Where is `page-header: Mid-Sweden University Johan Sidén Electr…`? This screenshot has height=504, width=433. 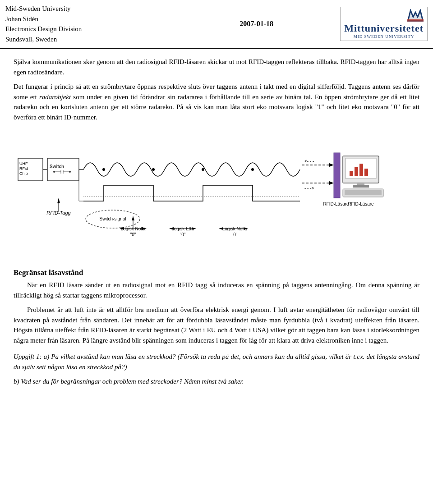 page-header: Mid-Sweden University Johan Sidén Electr… is located at coordinates (216, 24).